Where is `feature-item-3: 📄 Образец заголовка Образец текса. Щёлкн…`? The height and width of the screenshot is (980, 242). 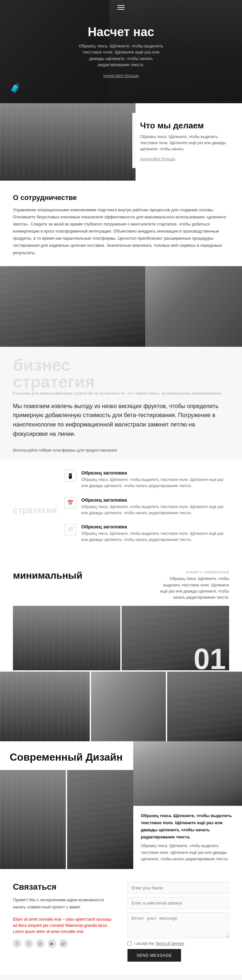 feature-item-3: 📄 Образец заголовка Образец текса. Щёлкн… is located at coordinates (147, 533).